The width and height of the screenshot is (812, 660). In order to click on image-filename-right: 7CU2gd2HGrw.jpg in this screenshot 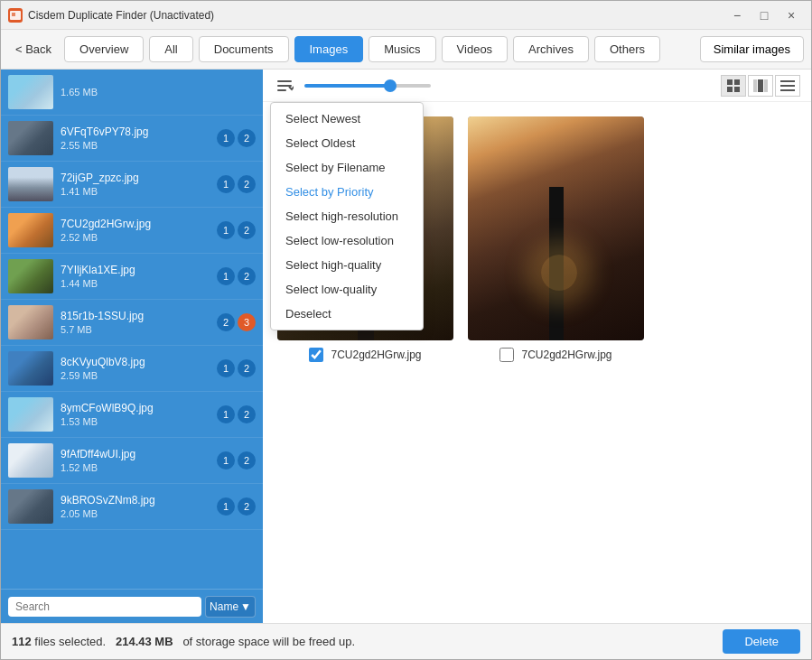, I will do `click(566, 355)`.